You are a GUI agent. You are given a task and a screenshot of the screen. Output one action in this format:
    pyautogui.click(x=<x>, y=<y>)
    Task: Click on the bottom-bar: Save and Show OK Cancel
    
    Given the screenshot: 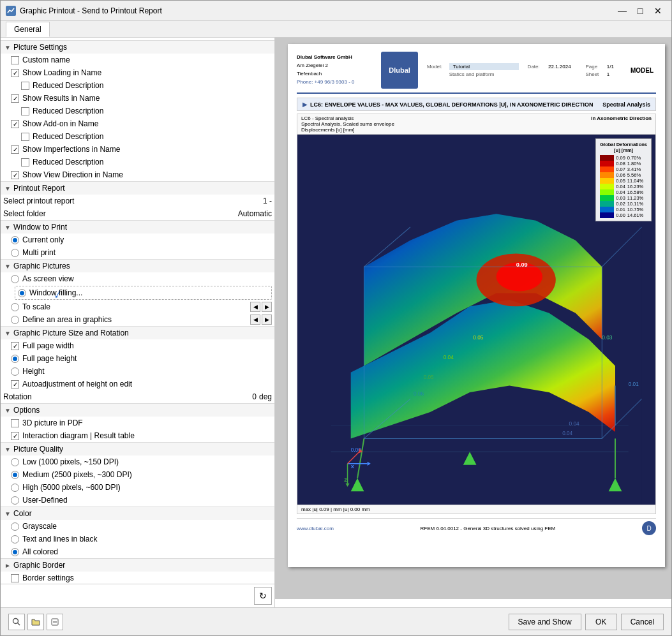 What is the action you would take?
    pyautogui.click(x=336, y=621)
    